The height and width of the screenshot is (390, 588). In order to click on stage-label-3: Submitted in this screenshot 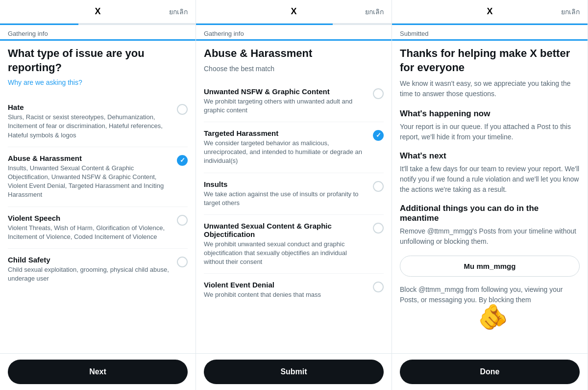, I will do `click(490, 32)`.